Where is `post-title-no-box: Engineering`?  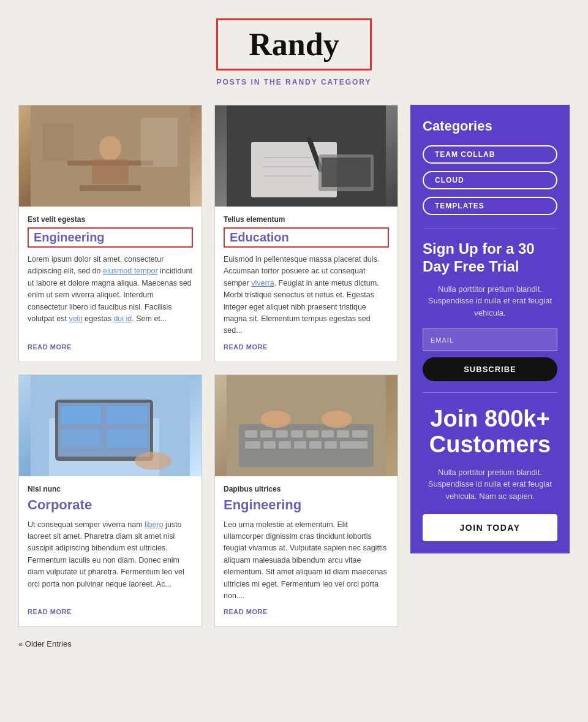 post-title-no-box: Engineering is located at coordinates (306, 505).